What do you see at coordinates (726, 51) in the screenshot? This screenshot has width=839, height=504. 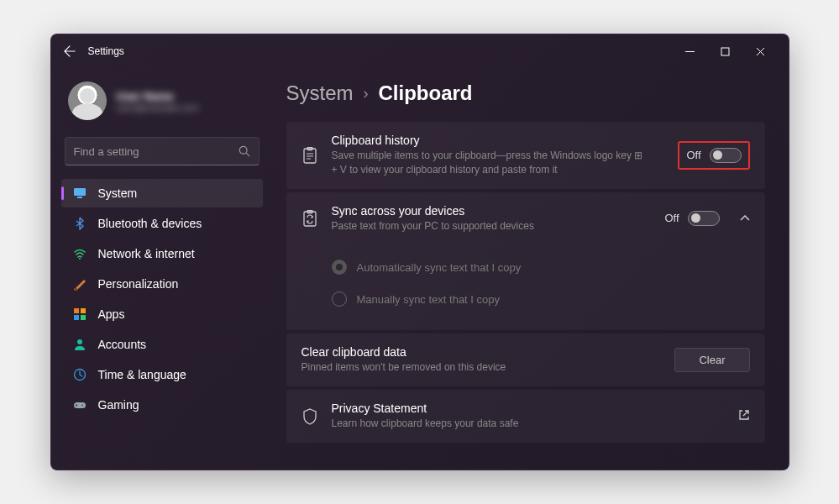 I see `maximize-button` at bounding box center [726, 51].